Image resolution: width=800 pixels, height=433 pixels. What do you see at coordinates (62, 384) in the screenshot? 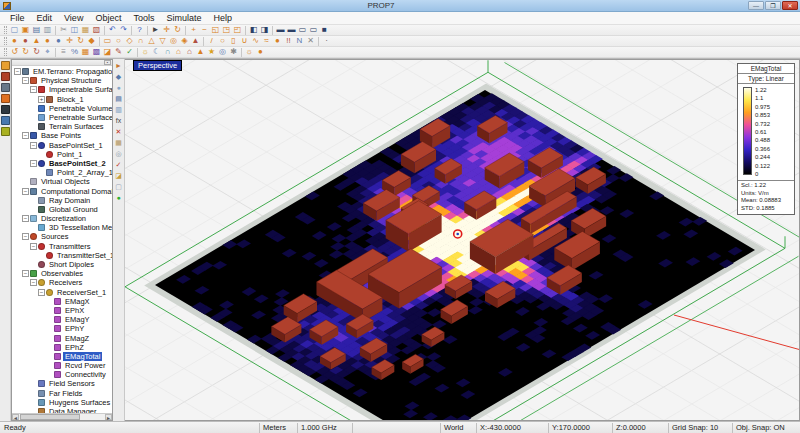
I see `tree-item-field-sensors: Field Sensors` at bounding box center [62, 384].